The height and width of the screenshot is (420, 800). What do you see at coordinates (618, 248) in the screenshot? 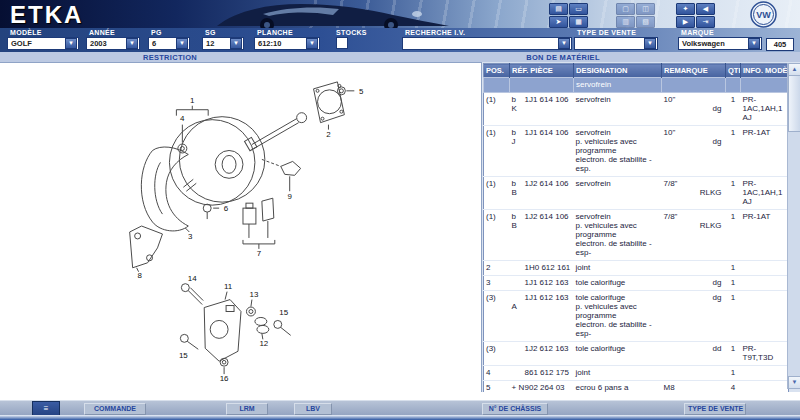
I see `designation-line: electron. de stabilite -esp-` at bounding box center [618, 248].